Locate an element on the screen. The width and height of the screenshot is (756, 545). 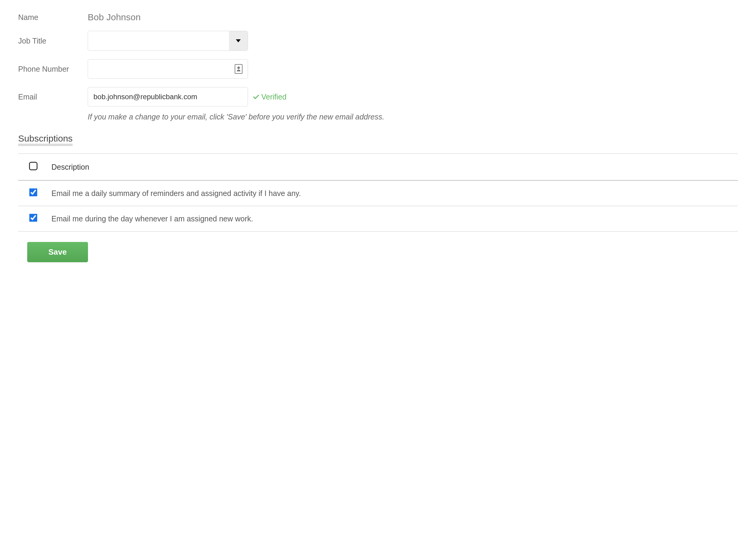
check-icon is located at coordinates (256, 96).